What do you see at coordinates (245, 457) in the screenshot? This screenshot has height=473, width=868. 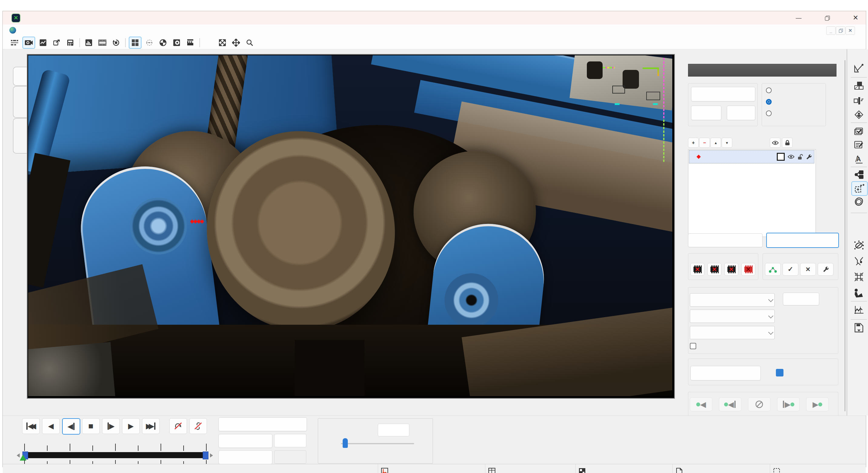 I see `set-zero-frame-button` at bounding box center [245, 457].